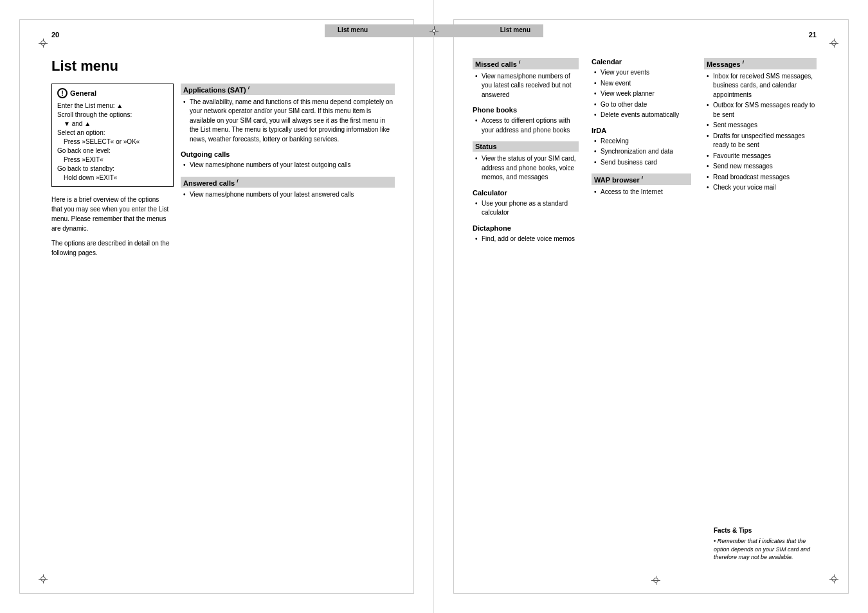 The width and height of the screenshot is (868, 613). What do you see at coordinates (434, 31) in the screenshot?
I see `header-bar: List menu List menu` at bounding box center [434, 31].